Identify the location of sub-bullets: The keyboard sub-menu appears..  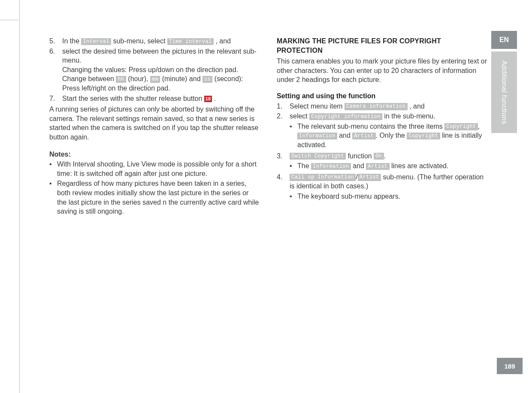
(388, 196).